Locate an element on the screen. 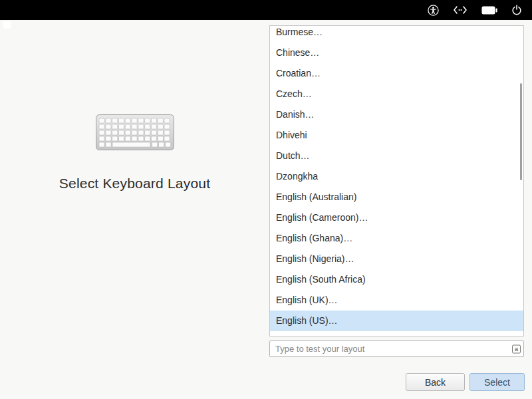 This screenshot has height=399, width=532. back-button: Back is located at coordinates (435, 382).